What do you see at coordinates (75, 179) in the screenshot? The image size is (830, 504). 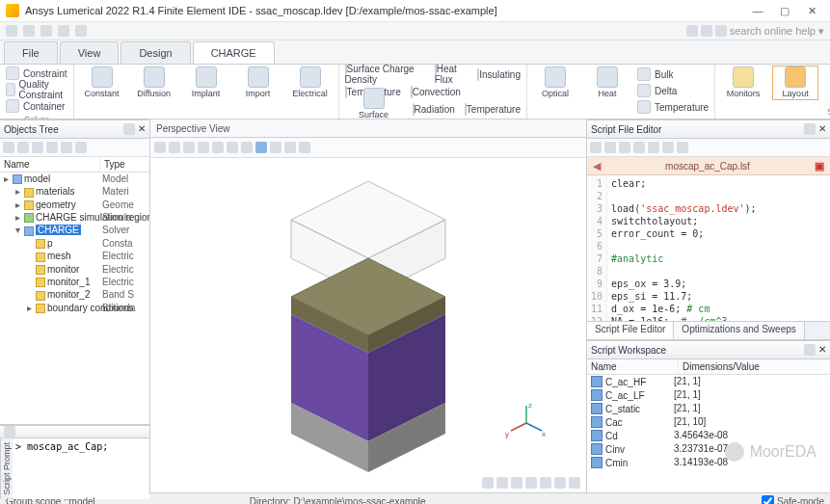 I see `tree-row: ▸modelModel` at bounding box center [75, 179].